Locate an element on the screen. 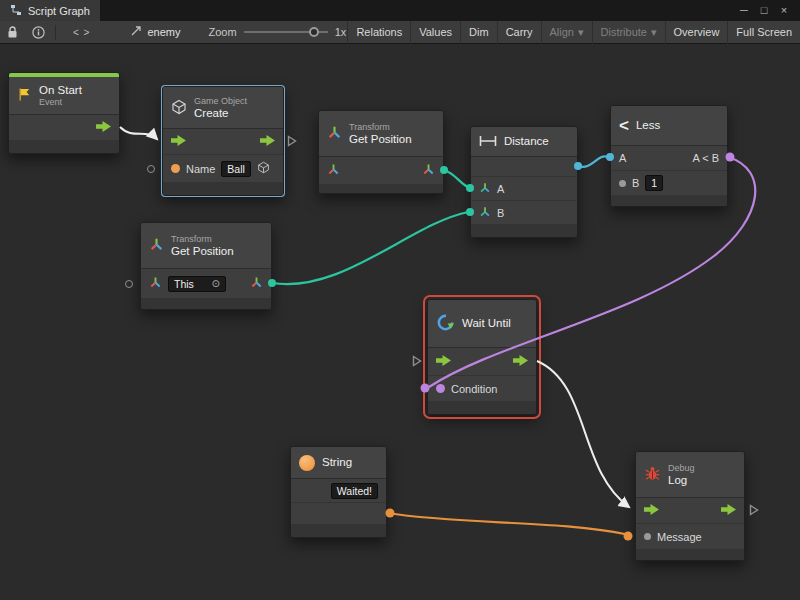 The width and height of the screenshot is (800, 600). object-picker-icon: ⊙ is located at coordinates (216, 284).